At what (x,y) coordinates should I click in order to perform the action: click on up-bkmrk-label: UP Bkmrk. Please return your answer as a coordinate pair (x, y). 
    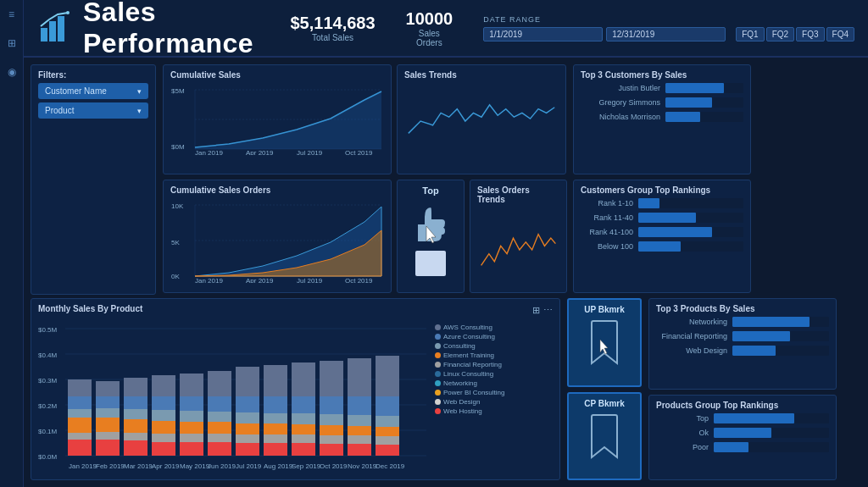
    Looking at the image, I should click on (604, 310).